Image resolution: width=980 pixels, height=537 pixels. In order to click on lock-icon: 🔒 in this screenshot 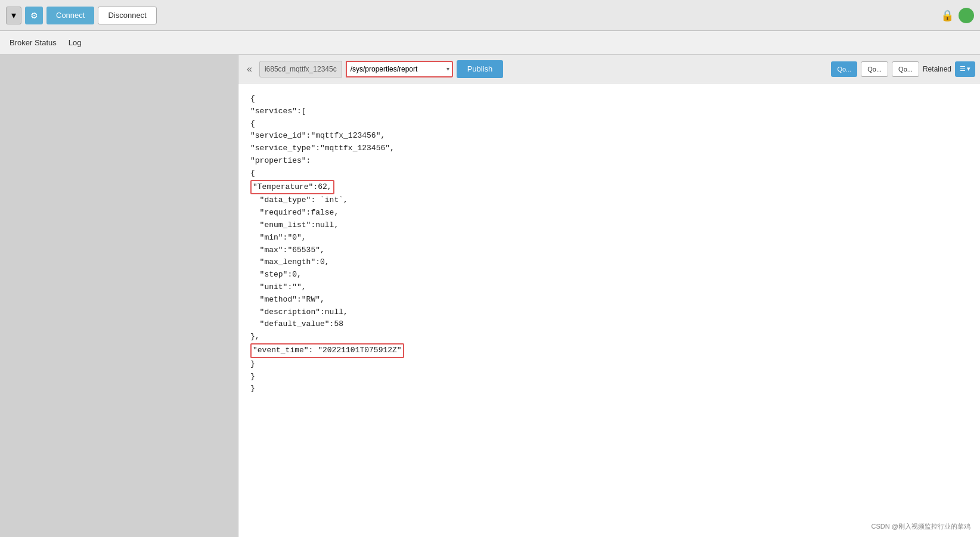, I will do `click(947, 15)`.